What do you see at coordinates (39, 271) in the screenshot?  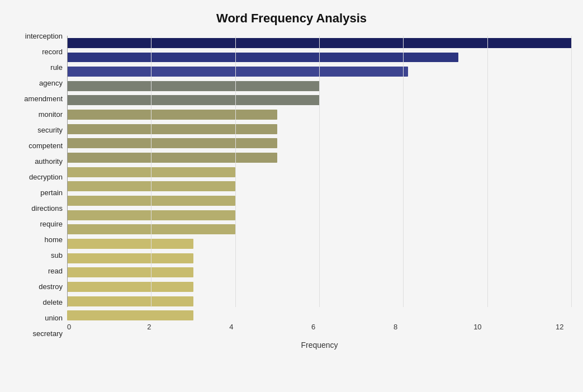 I see `y-label: read` at bounding box center [39, 271].